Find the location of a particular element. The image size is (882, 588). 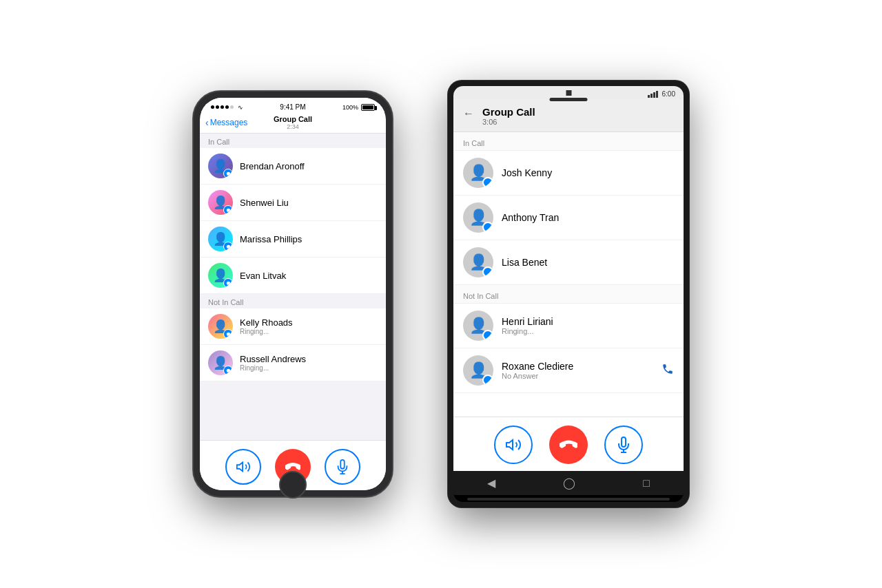

list-item: 👤 Lisa Benet is located at coordinates (568, 263).